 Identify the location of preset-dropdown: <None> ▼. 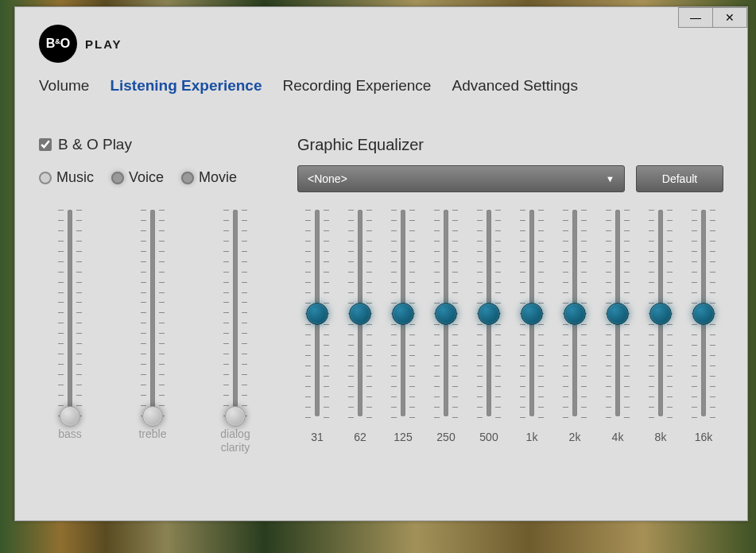
(461, 179).